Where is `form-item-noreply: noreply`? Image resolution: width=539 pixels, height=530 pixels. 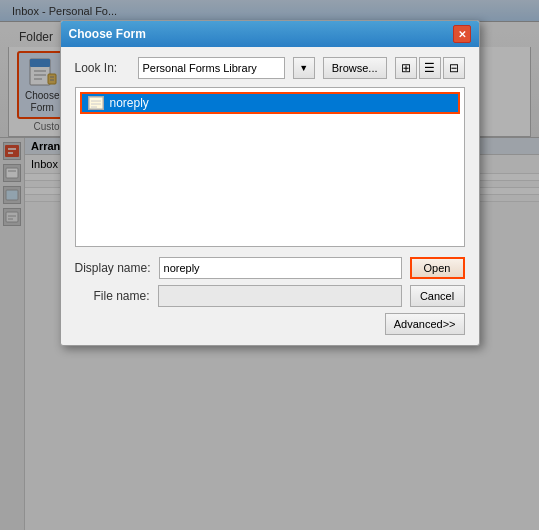 form-item-noreply: noreply is located at coordinates (270, 103).